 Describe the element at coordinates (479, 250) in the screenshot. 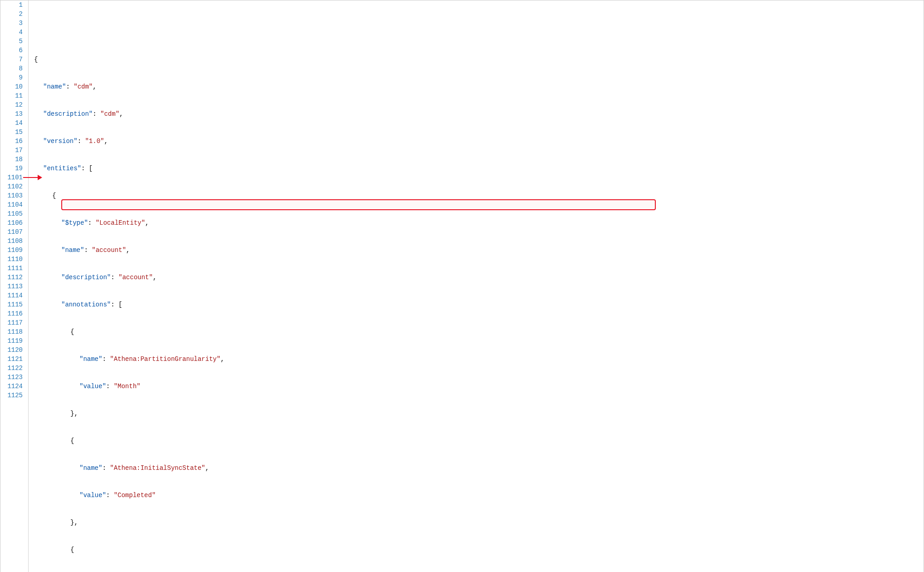

I see `code-line: "name": "account",` at that location.